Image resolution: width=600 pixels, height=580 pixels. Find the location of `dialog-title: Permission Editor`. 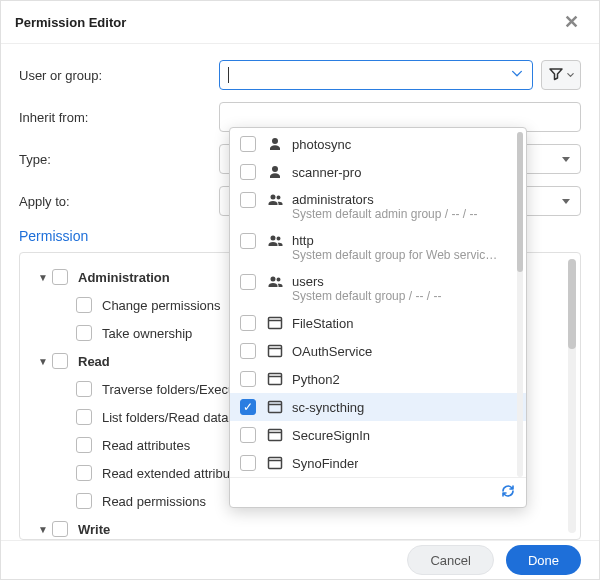

dialog-title: Permission Editor is located at coordinates (70, 22).